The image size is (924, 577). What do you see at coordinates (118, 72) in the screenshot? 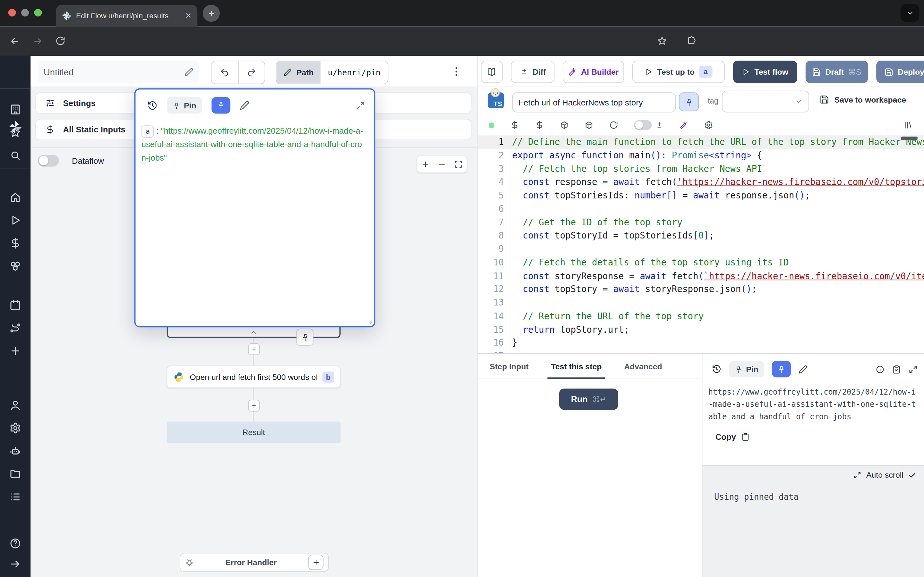
I see `flow-title-field: Untitled` at bounding box center [118, 72].